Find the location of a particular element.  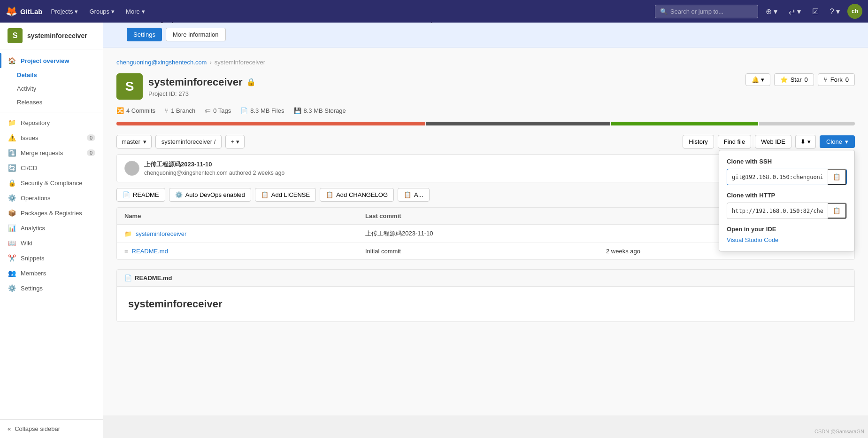

sidebar-item-repository: 📁 Repository is located at coordinates (52, 123).